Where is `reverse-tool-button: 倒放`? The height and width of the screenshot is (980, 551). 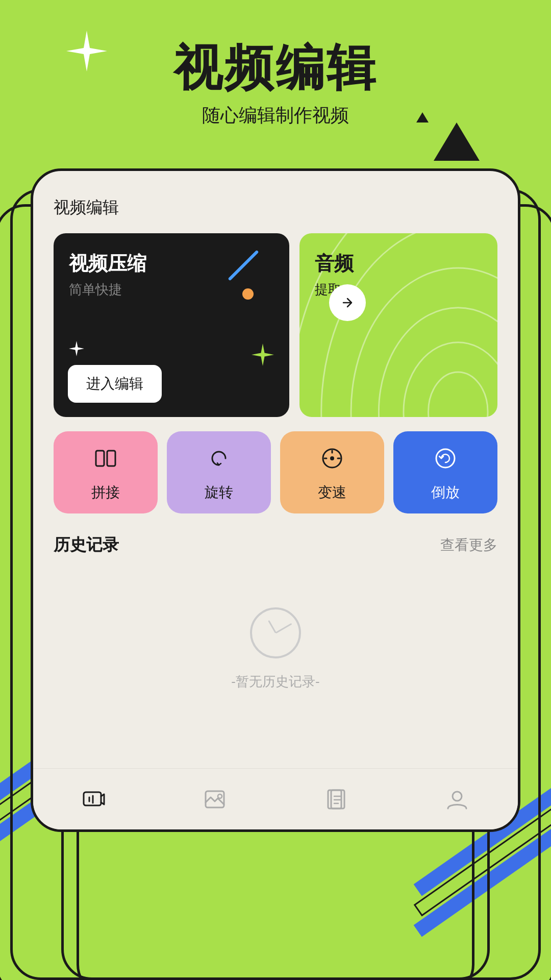 reverse-tool-button: 倒放 is located at coordinates (445, 473).